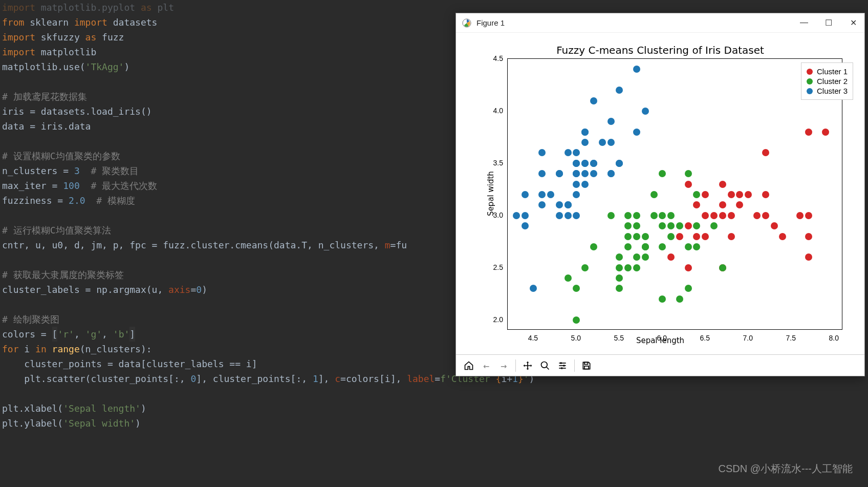 This screenshot has width=868, height=487. I want to click on home-icon, so click(469, 366).